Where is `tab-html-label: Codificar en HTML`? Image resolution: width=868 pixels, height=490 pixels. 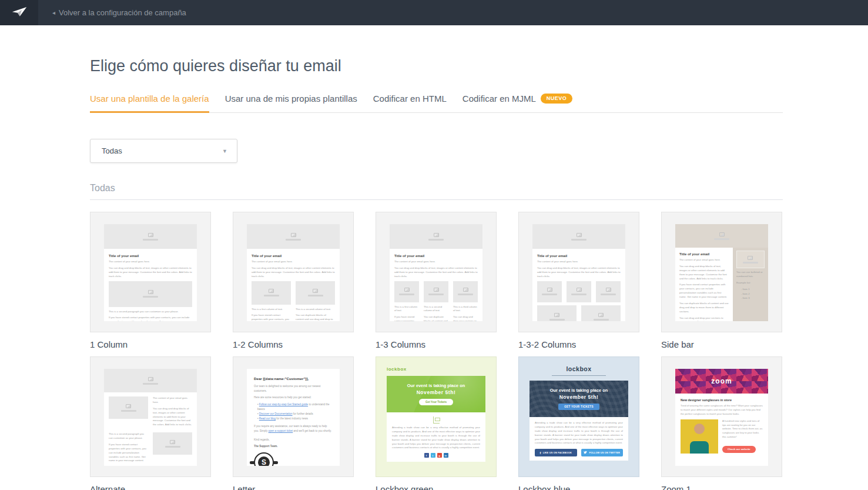 tab-html-label: Codificar en HTML is located at coordinates (410, 99).